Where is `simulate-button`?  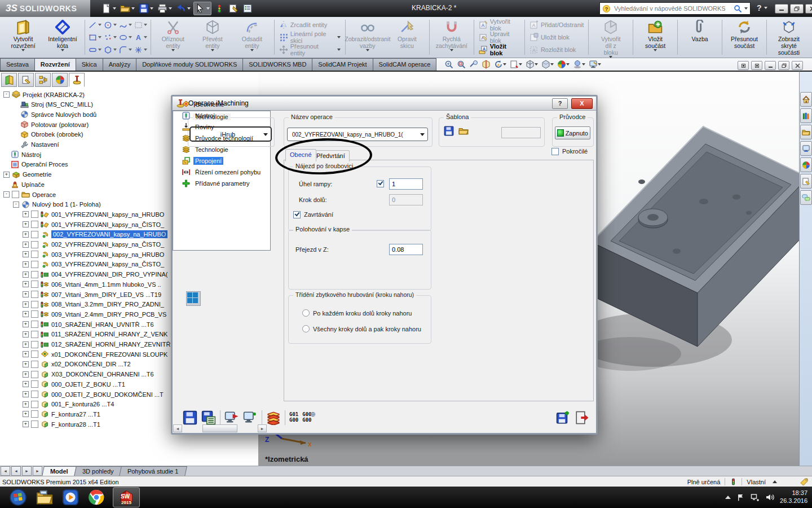
simulate-button is located at coordinates (273, 418).